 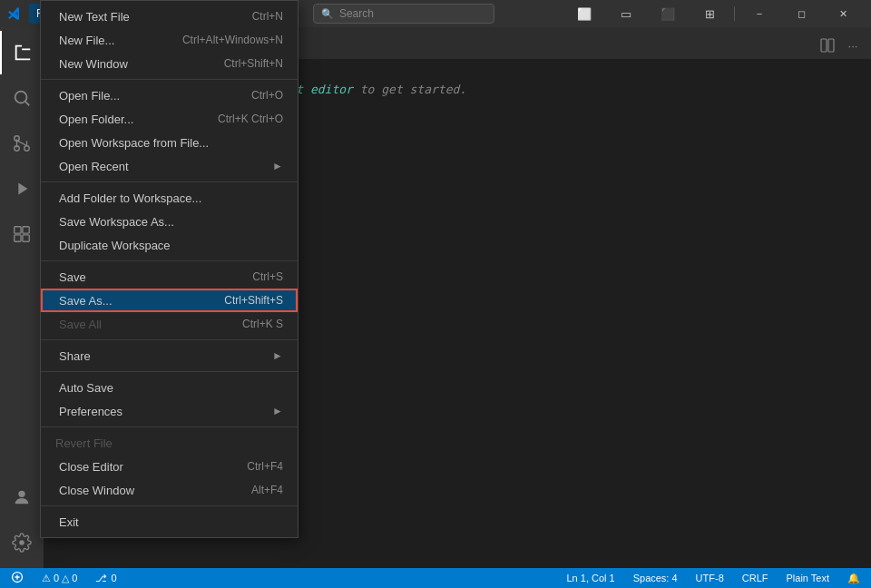 I want to click on menu-share: Share ►, so click(x=169, y=356).